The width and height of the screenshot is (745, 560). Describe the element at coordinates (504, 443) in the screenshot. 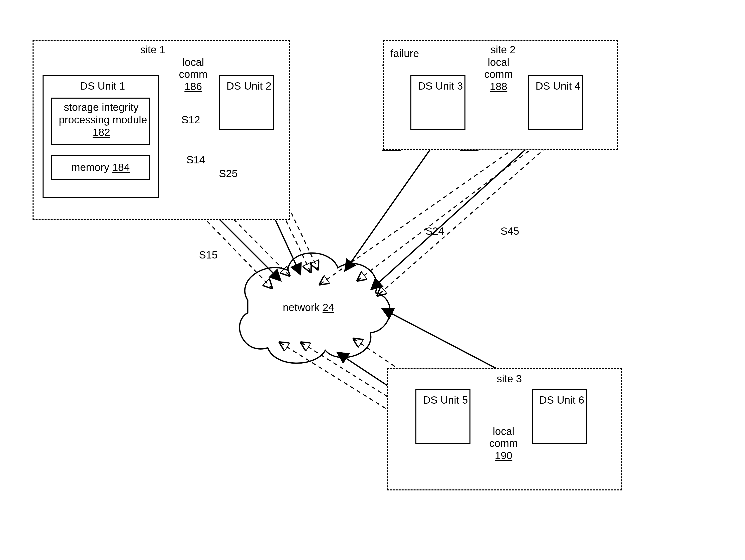

I see `local-comm-190-label: local comm 190` at that location.